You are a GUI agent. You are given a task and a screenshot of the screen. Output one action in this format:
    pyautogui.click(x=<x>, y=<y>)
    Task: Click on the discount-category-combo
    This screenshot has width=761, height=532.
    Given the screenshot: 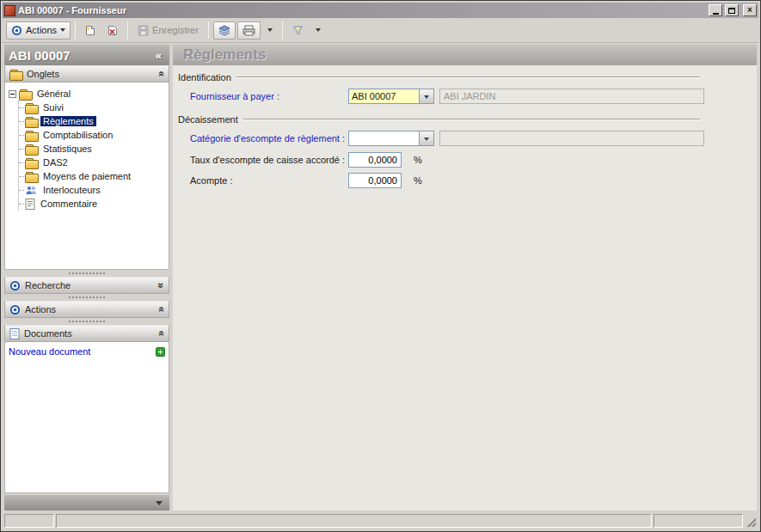 What is the action you would take?
    pyautogui.click(x=391, y=138)
    